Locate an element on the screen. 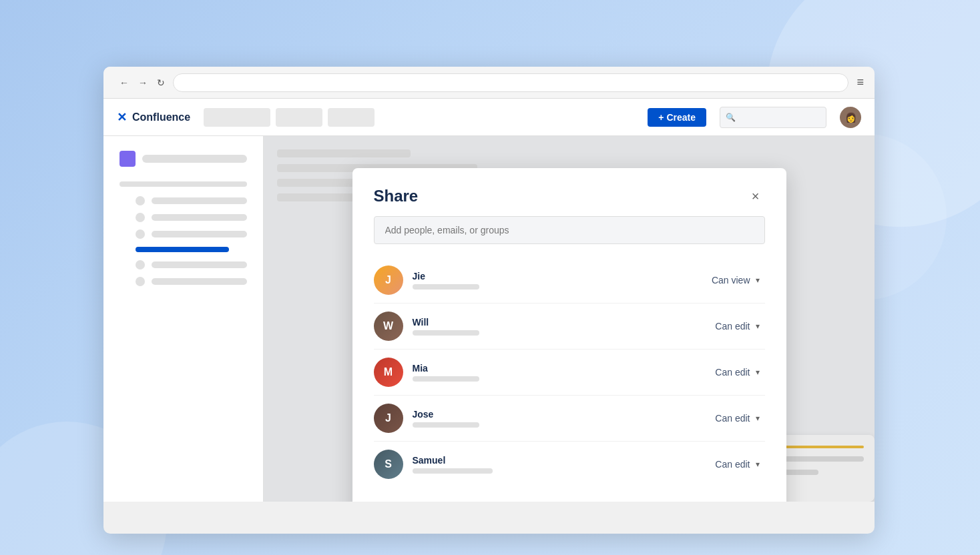  user-info-mia: Mia is located at coordinates (551, 372).